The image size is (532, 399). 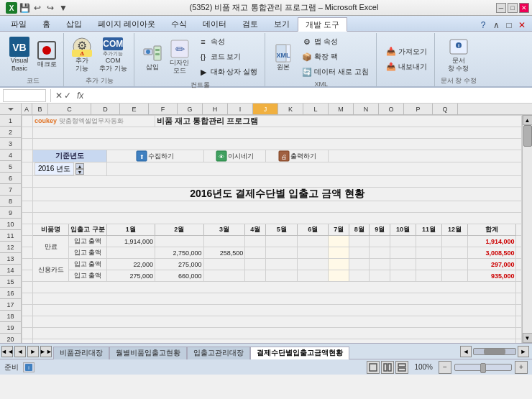 I want to click on ribbon-close: ✕, so click(x=522, y=25).